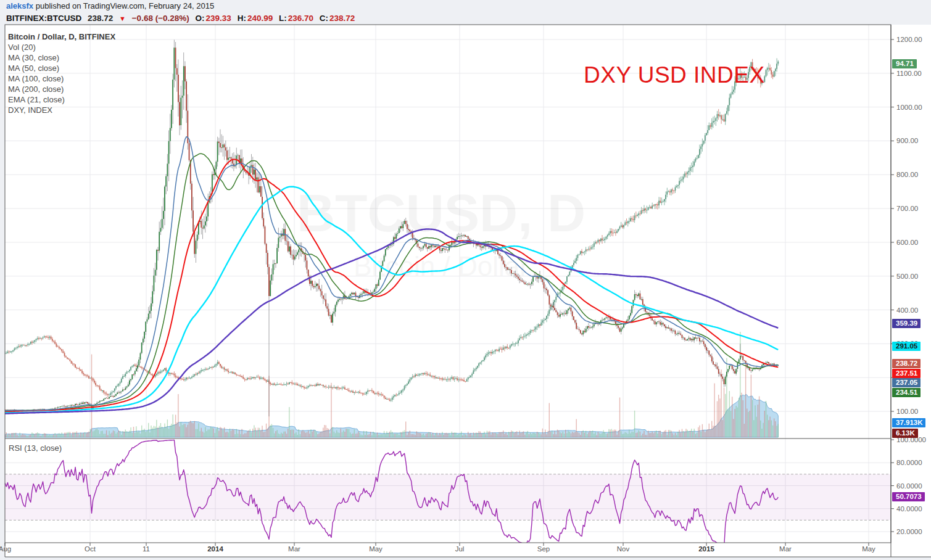  Describe the element at coordinates (908, 497) in the screenshot. I see `axis-value-label-rsi-last: 50.7073` at that location.